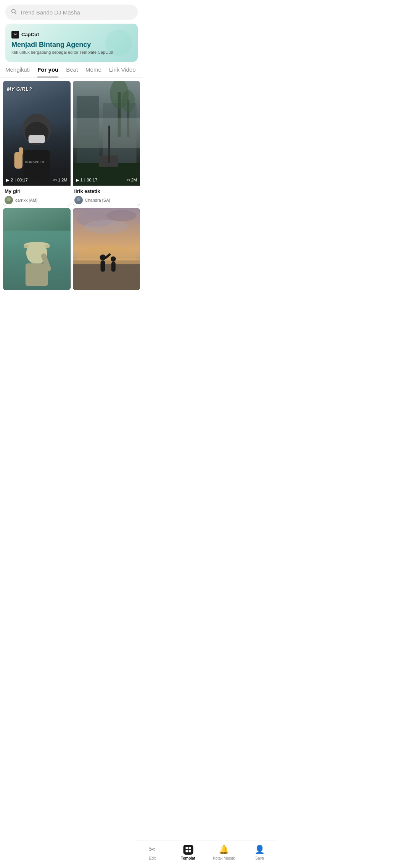 This screenshot has height=868, width=412. What do you see at coordinates (107, 180) in the screenshot?
I see `card-2-stats: ▶ 1 | 00:17 ✂ 2M` at bounding box center [107, 180].